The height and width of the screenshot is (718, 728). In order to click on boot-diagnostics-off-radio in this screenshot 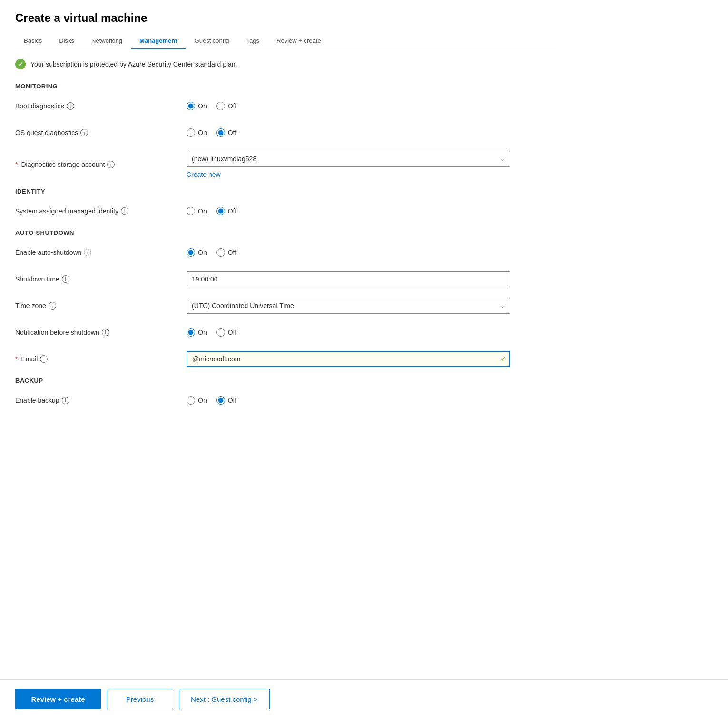, I will do `click(221, 106)`.